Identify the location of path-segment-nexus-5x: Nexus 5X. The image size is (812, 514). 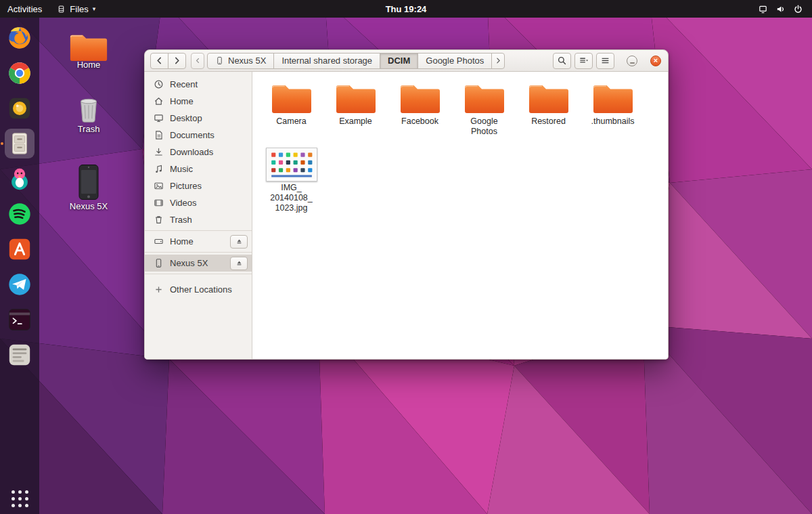
(241, 61).